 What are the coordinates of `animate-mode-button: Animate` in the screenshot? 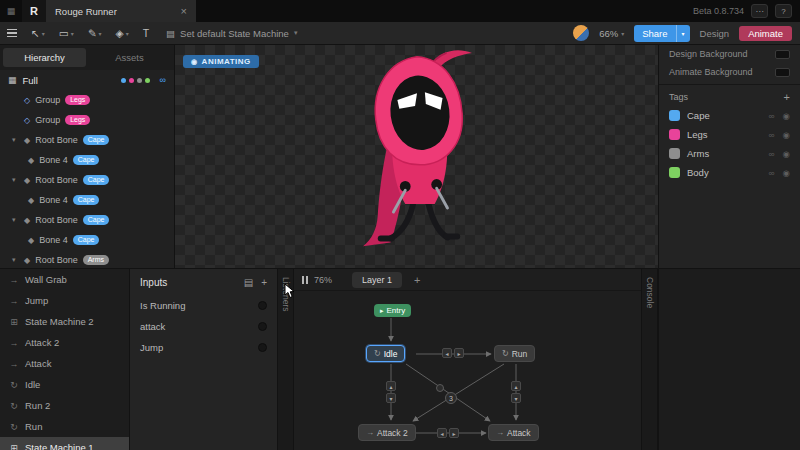 It's located at (766, 34).